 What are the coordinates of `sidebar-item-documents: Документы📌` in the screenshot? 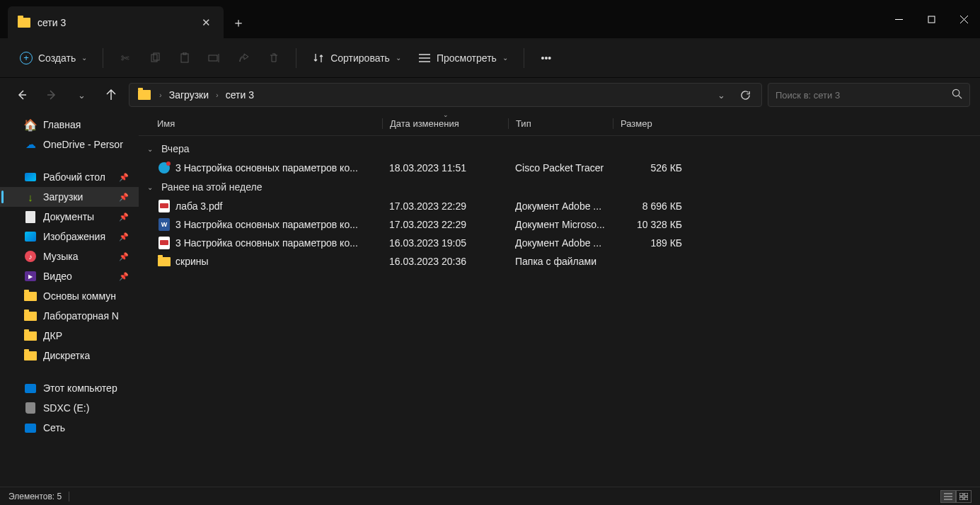 It's located at (69, 217).